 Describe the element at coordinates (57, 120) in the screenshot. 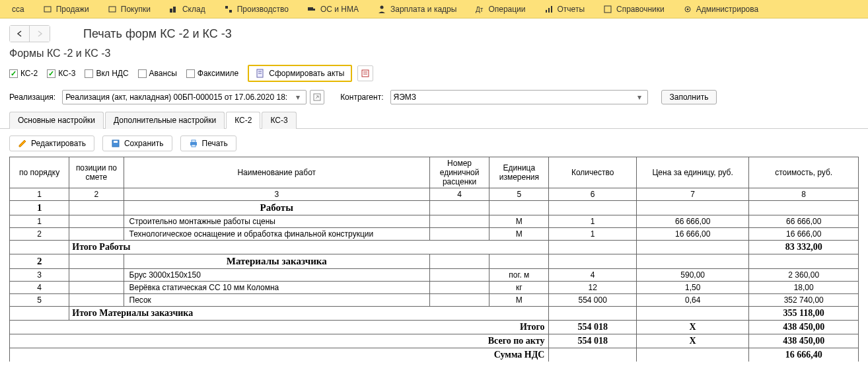

I see `tab-main-settings: Основные настройки` at that location.